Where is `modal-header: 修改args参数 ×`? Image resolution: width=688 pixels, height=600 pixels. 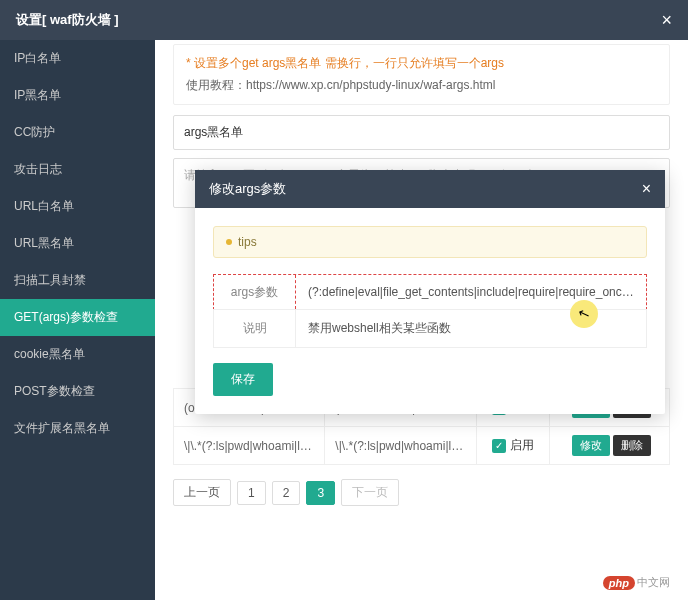 modal-header: 修改args参数 × is located at coordinates (430, 189).